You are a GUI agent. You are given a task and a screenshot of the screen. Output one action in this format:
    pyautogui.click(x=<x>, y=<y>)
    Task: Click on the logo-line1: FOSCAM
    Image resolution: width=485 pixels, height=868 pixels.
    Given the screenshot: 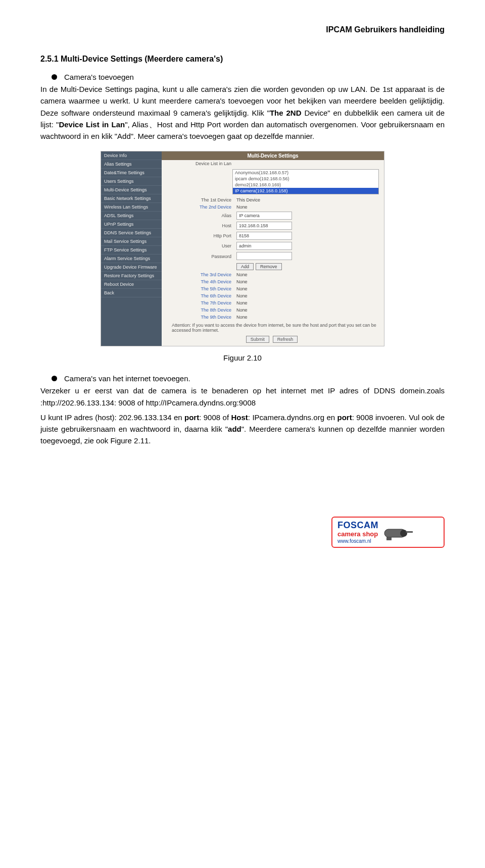 What is the action you would take?
    pyautogui.click(x=358, y=526)
    